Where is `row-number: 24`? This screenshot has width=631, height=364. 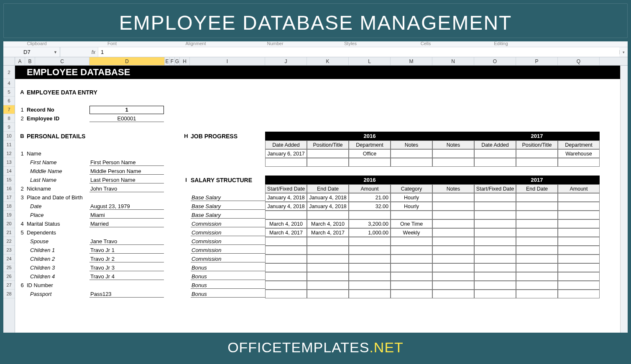 row-number: 24 is located at coordinates (9, 259).